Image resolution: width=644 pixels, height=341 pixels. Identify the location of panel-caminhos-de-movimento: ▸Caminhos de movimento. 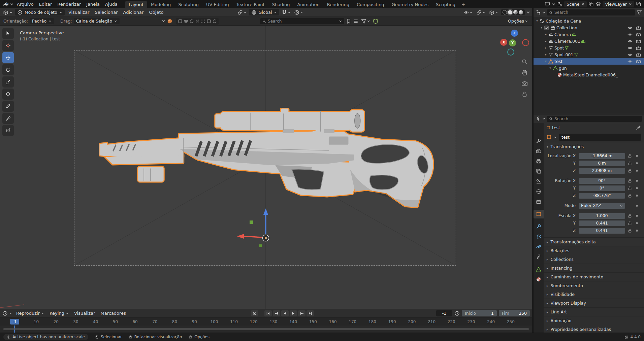
(594, 277).